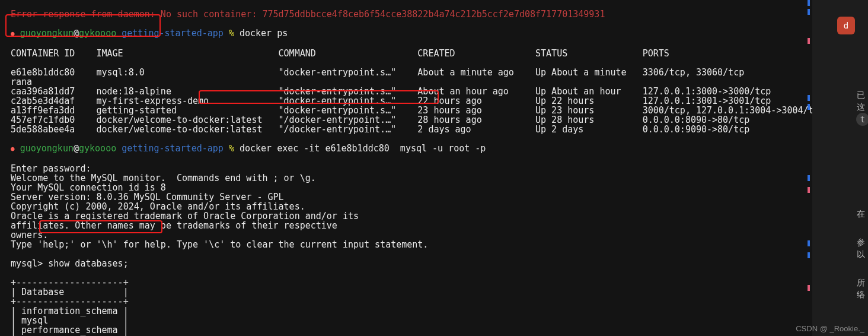  Describe the element at coordinates (263, 33) in the screenshot. I see `cmd-docker-ps: docker ps` at that location.